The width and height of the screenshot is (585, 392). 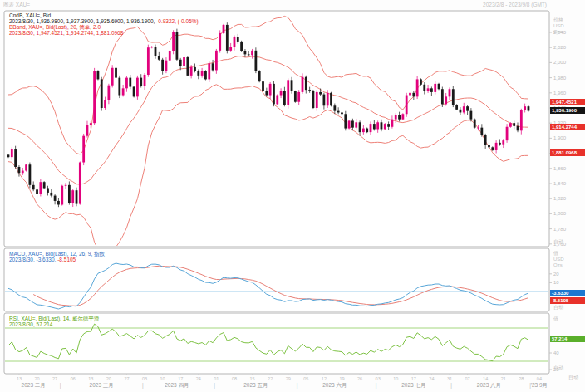 I want to click on rsi-legend-line-2: 2023/8/30, 57.214, so click(x=31, y=324).